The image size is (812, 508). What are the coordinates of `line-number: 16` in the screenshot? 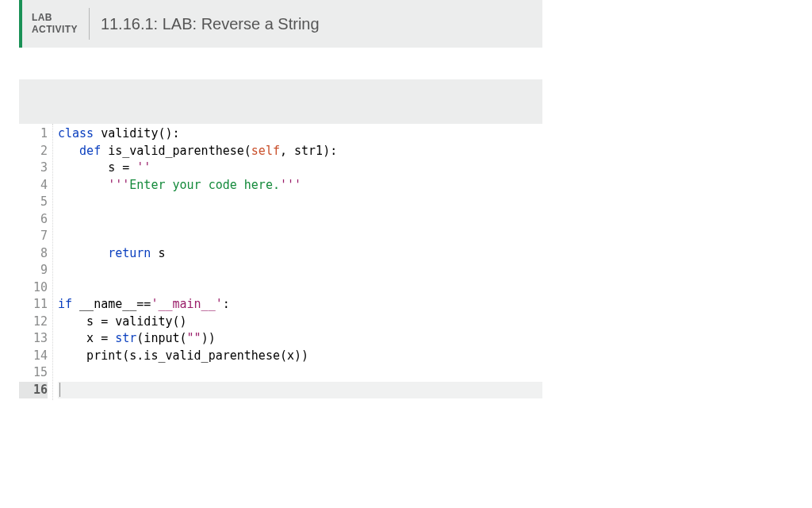 It's located at (33, 391).